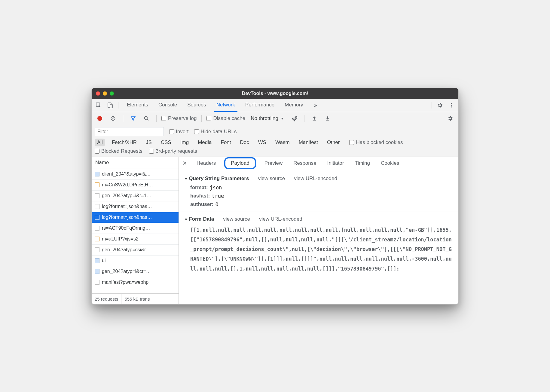 The image size is (550, 392). Describe the element at coordinates (319, 164) in the screenshot. I see `detail-tabs: ✕ Headers Payload Preview Response Initi…` at that location.